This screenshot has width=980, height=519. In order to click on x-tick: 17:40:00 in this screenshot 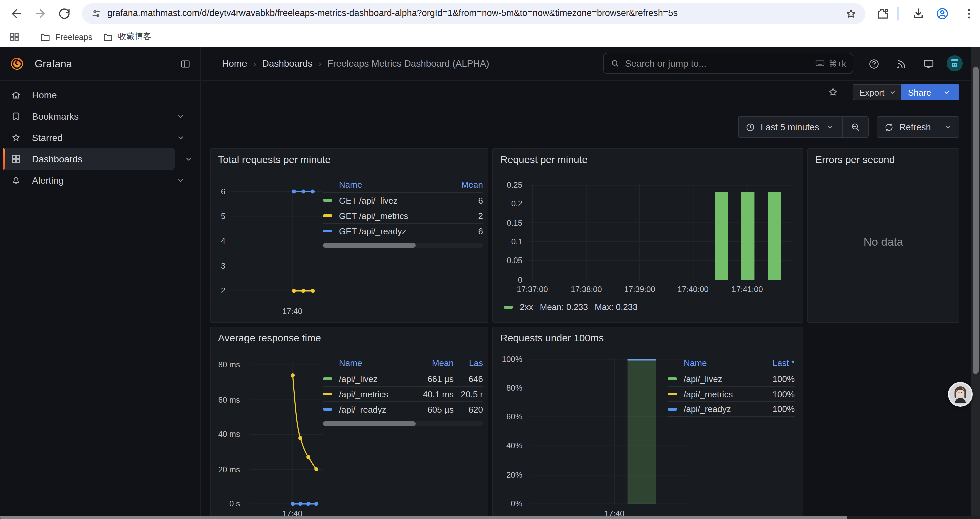, I will do `click(693, 289)`.